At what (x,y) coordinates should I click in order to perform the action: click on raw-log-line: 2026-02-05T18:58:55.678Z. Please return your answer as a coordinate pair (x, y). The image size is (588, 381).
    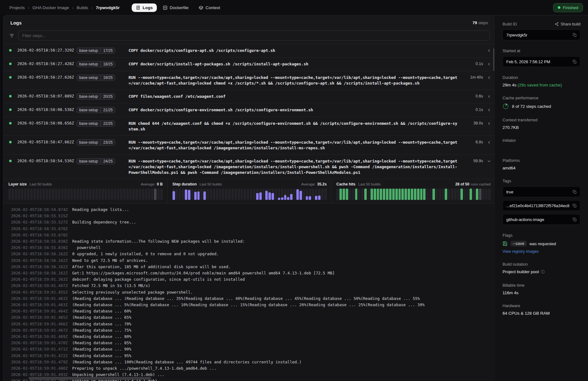
    Looking at the image, I should click on (253, 229).